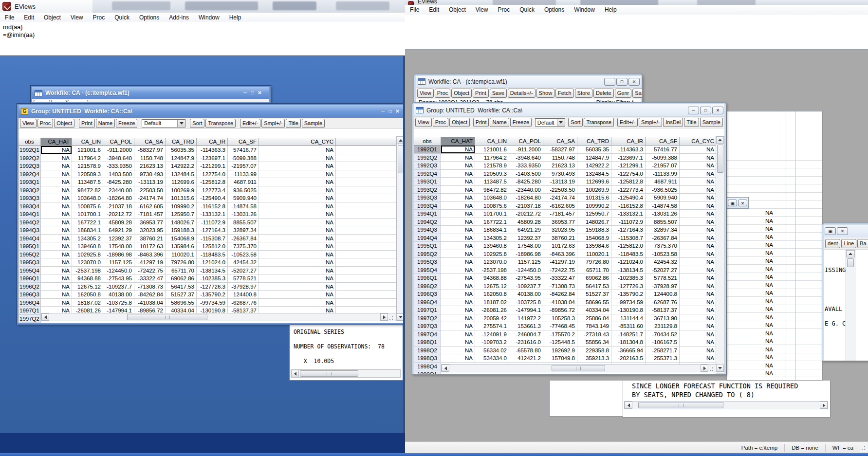 The width and height of the screenshot is (868, 456). I want to click on data-cell: 65711.70, so click(181, 271).